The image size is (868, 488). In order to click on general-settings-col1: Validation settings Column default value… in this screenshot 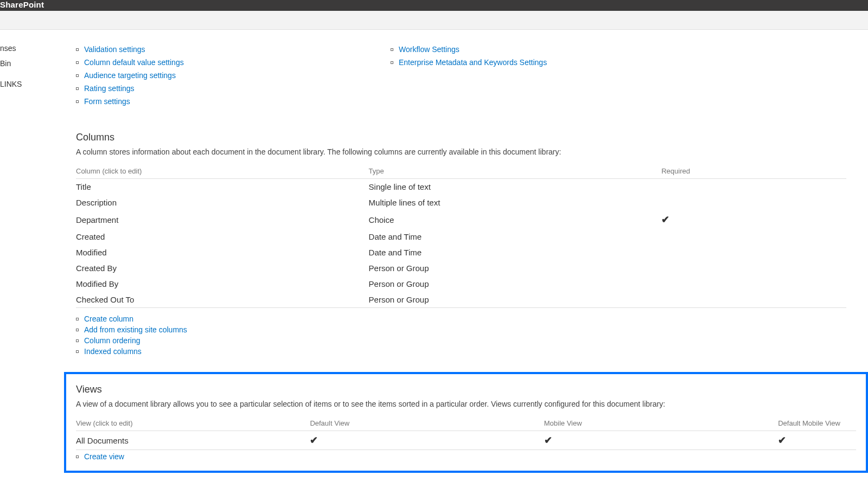, I will do `click(179, 75)`.